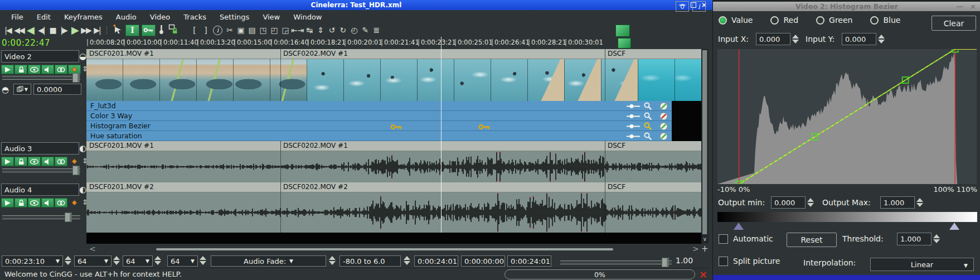 The width and height of the screenshot is (980, 280). Describe the element at coordinates (530, 261) in the screenshot. I see `selection-end-field: 0:00:24:01` at that location.